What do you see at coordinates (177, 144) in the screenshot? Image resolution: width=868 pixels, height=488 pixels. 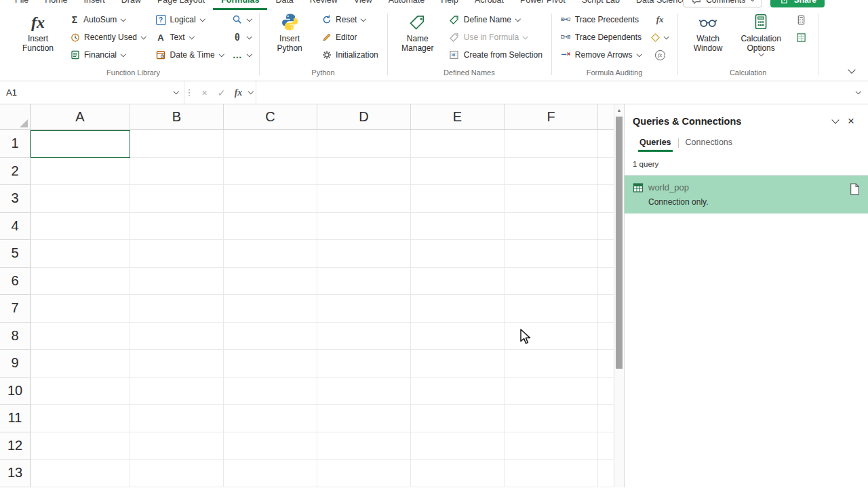 I see `cell-B1` at bounding box center [177, 144].